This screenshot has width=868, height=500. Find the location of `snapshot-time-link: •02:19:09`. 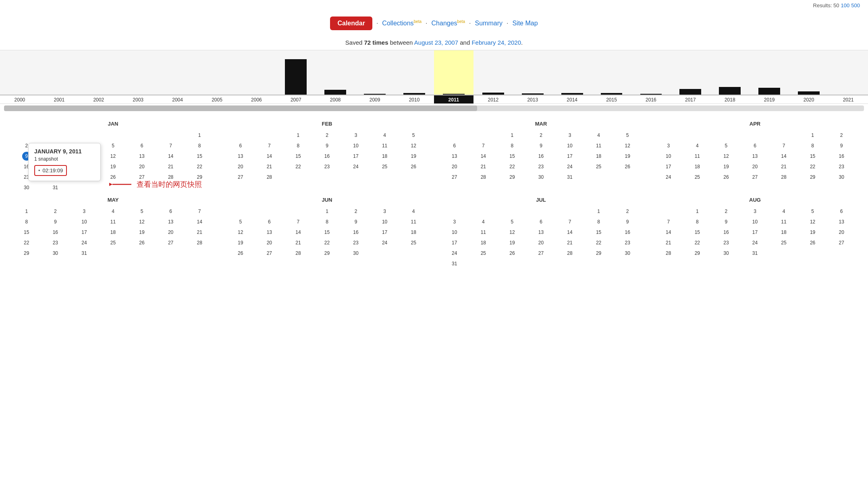

snapshot-time-link: •02:19:09 is located at coordinates (51, 171).